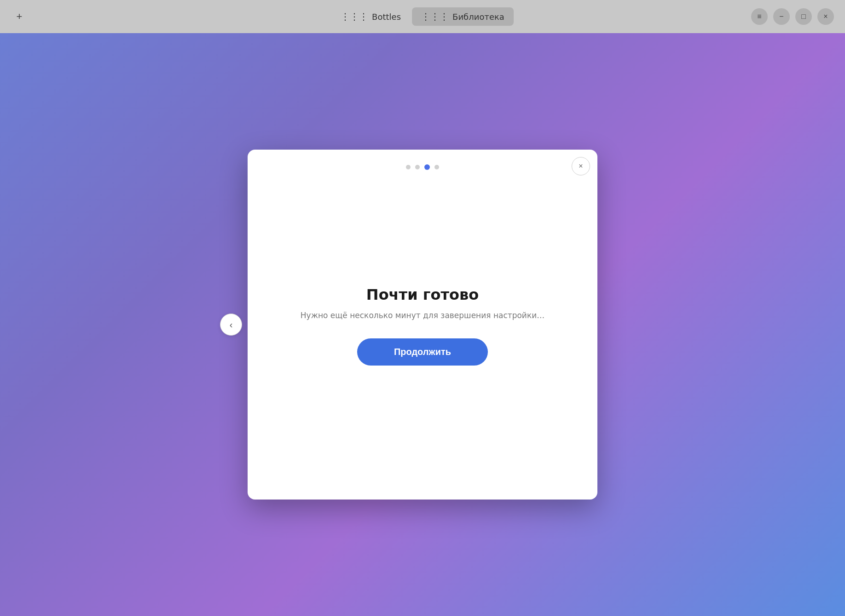 This screenshot has width=845, height=616. What do you see at coordinates (422, 167) in the screenshot?
I see `dots-indicator` at bounding box center [422, 167].